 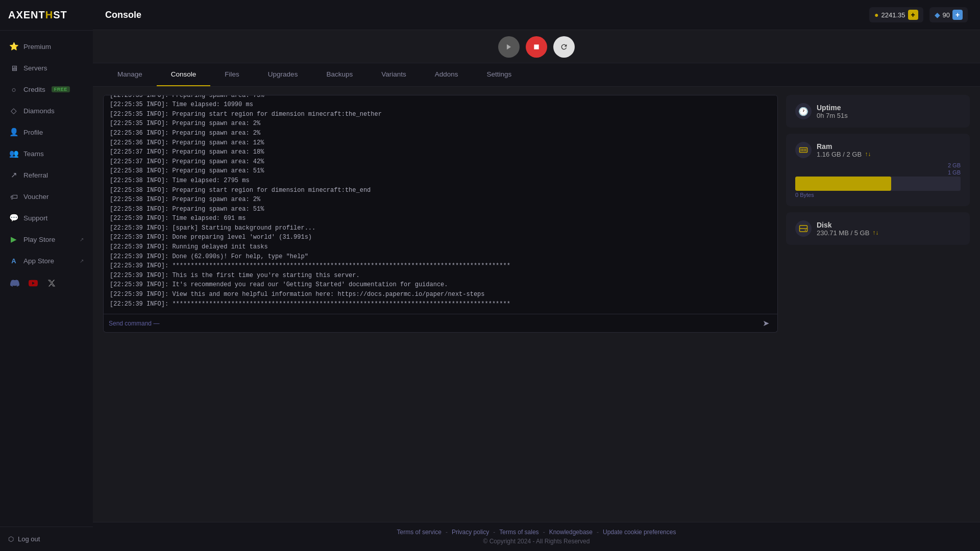 What do you see at coordinates (954, 165) in the screenshot?
I see `ram-bar-max: 2 GB` at bounding box center [954, 165].